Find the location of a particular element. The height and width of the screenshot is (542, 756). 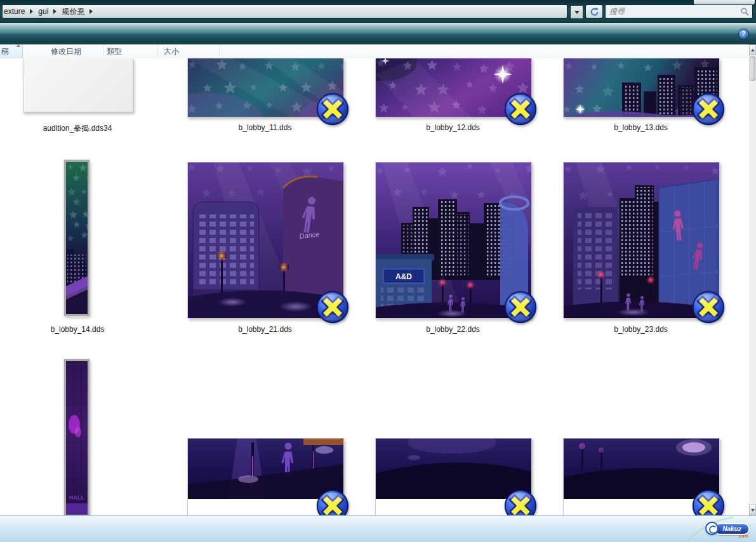

refresh-button is located at coordinates (594, 11).